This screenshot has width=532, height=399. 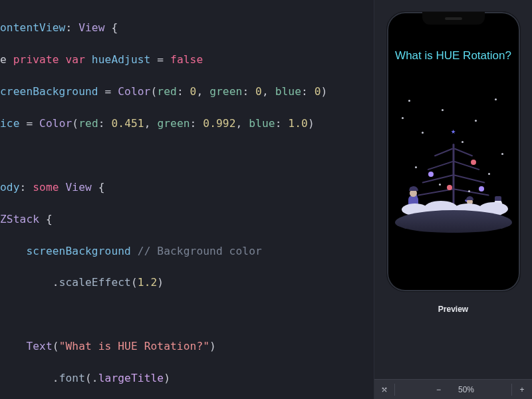 I want to click on preview-toolbar: ⤲ − 50% +, so click(x=454, y=389).